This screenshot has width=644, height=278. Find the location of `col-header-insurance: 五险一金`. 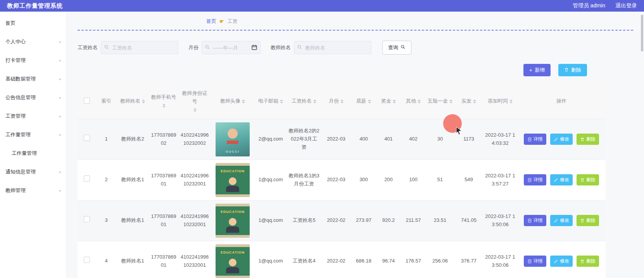

col-header-insurance: 五险一金 is located at coordinates (440, 101).